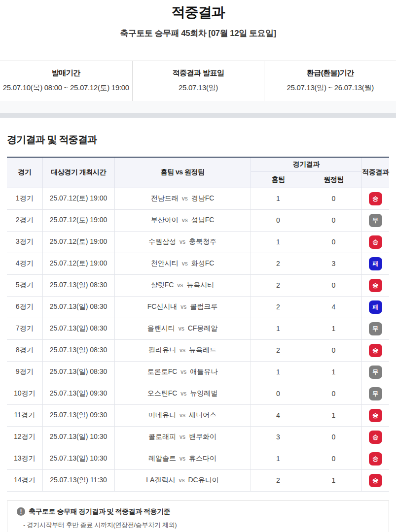 This screenshot has width=396, height=532. I want to click on col-header-match-result: 경기결과, so click(306, 165).